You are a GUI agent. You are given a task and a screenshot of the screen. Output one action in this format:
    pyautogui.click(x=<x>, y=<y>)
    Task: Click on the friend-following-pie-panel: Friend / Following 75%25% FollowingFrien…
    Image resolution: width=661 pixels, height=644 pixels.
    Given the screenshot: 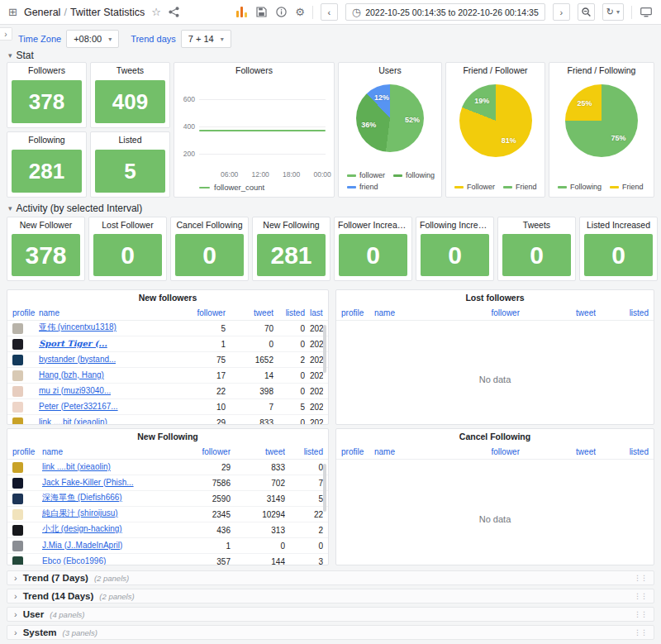 What is the action you would take?
    pyautogui.click(x=602, y=130)
    